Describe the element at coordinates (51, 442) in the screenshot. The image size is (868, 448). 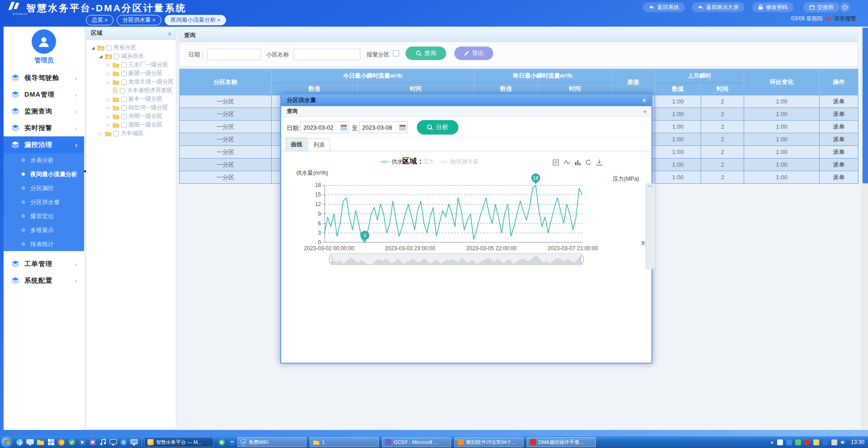
I see `window-app-icon` at that location.